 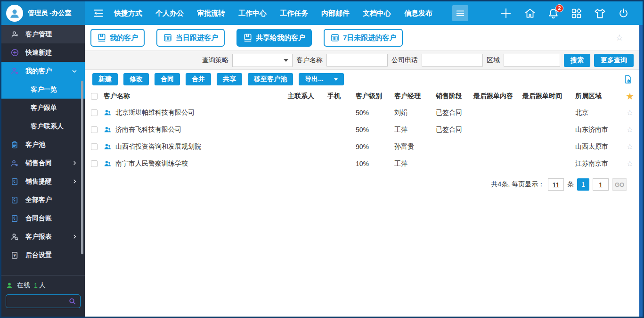 I want to click on customer-name-input, so click(x=357, y=60).